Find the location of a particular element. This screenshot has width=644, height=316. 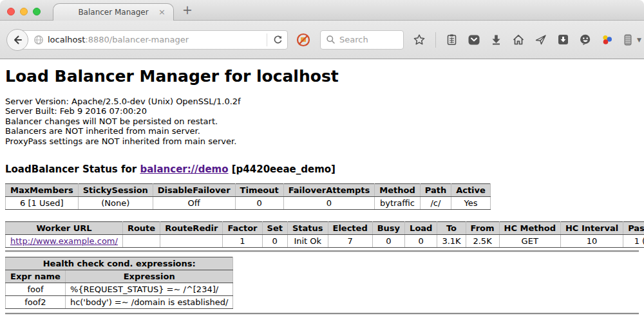

chevron-down-icon: ▼ is located at coordinates (639, 40).